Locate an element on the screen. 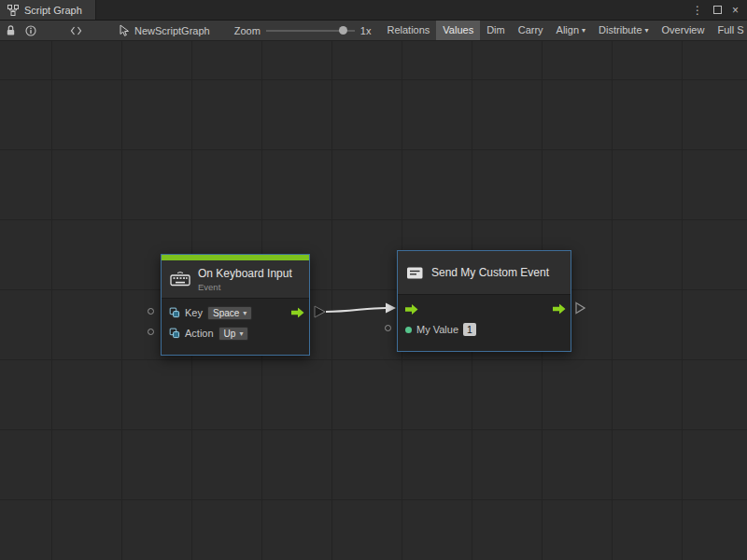 This screenshot has height=560, width=747. custom-event-icon is located at coordinates (415, 273).